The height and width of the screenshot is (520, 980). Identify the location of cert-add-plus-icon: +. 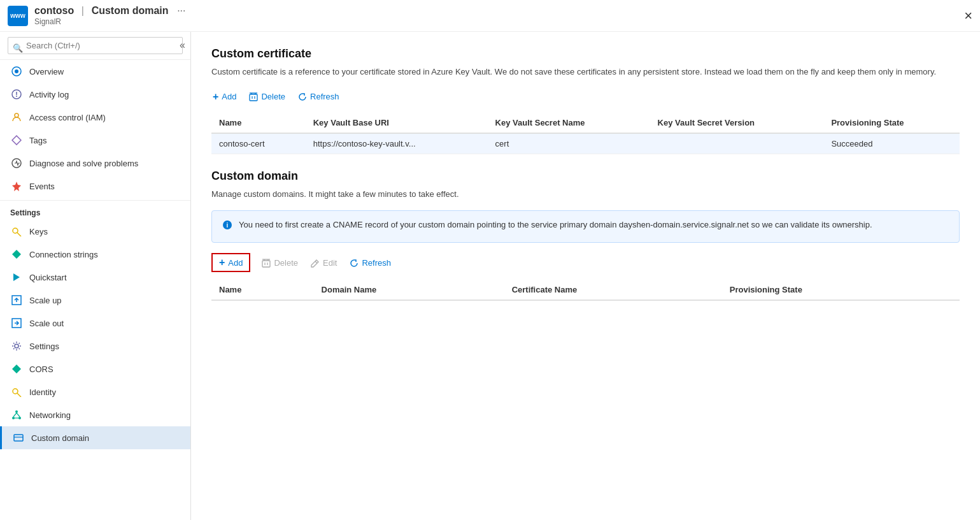
(215, 97).